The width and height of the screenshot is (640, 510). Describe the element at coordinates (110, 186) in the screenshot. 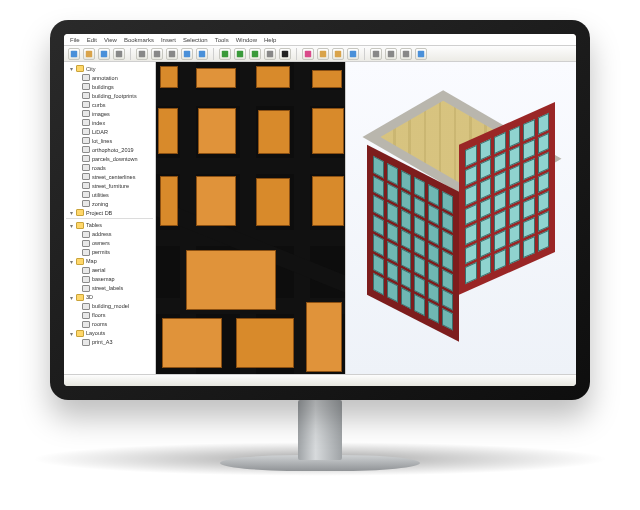

I see `tree-node: street_furniture` at that location.